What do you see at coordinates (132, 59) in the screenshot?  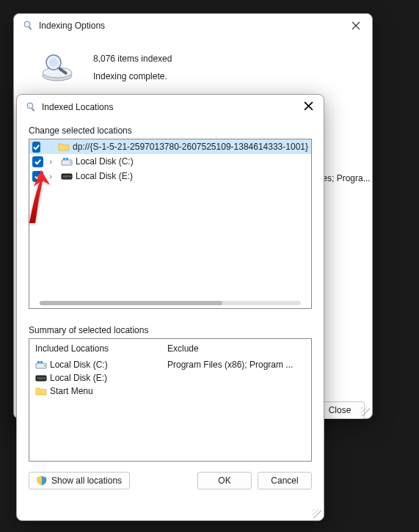 I see `items-indexed-label: 8,076 items indexed` at bounding box center [132, 59].